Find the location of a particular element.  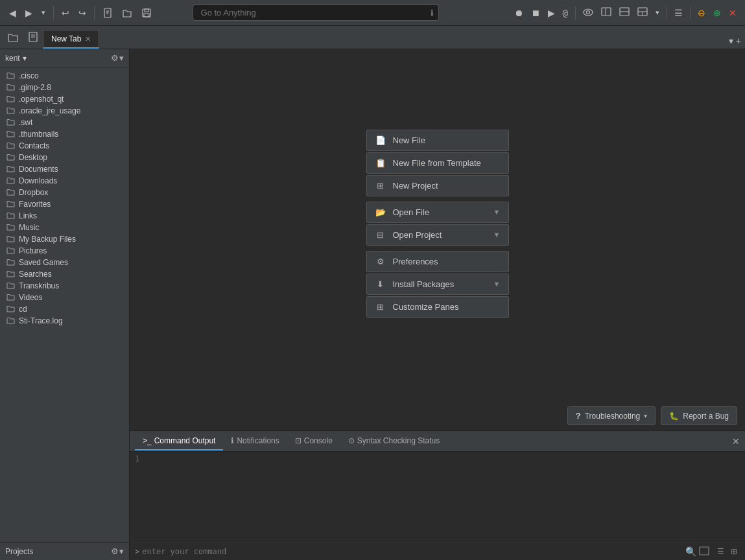

list-item: .gimp-2.8 is located at coordinates (65, 88).